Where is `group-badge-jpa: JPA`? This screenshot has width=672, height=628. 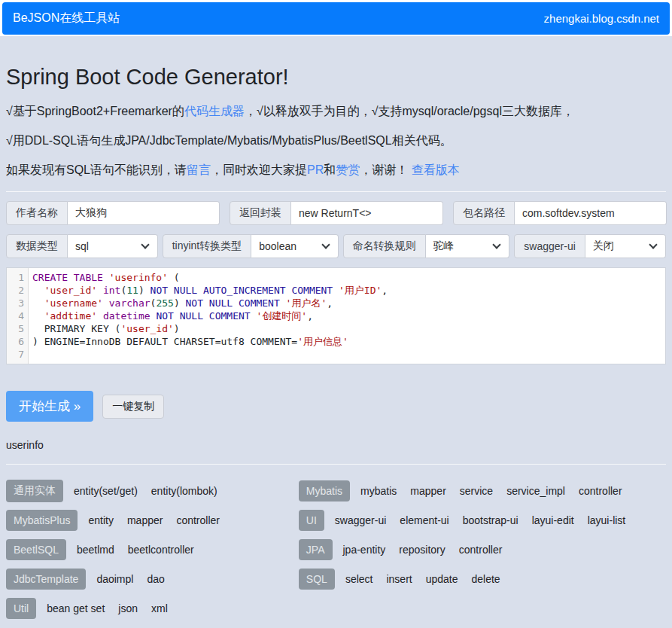
group-badge-jpa: JPA is located at coordinates (316, 550).